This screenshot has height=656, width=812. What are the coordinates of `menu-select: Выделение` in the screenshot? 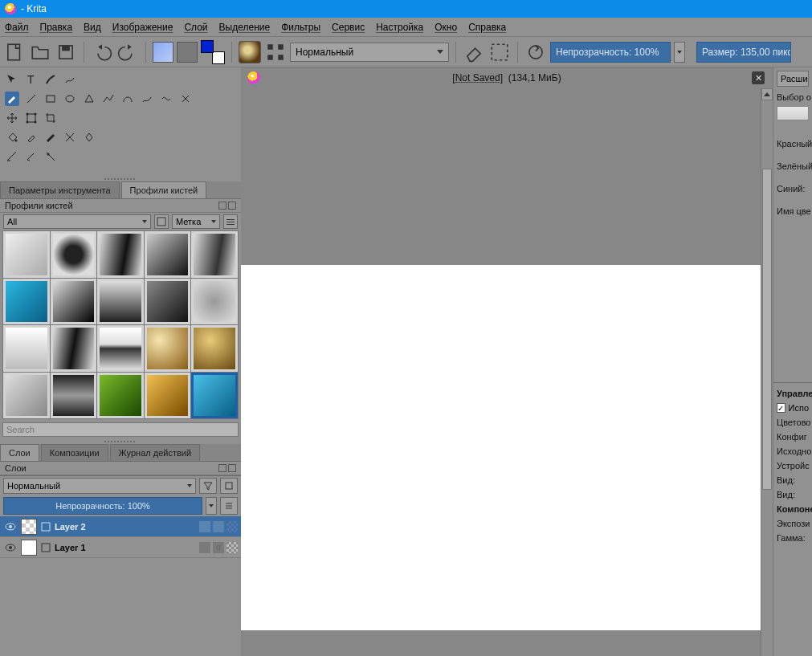 It's located at (245, 27).